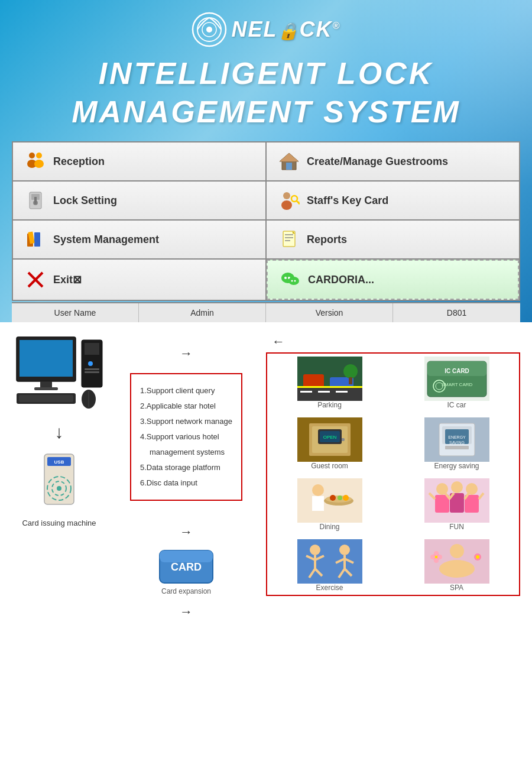 The width and height of the screenshot is (532, 758). Describe the element at coordinates (456, 313) in the screenshot. I see `version-value: D801` at that location.